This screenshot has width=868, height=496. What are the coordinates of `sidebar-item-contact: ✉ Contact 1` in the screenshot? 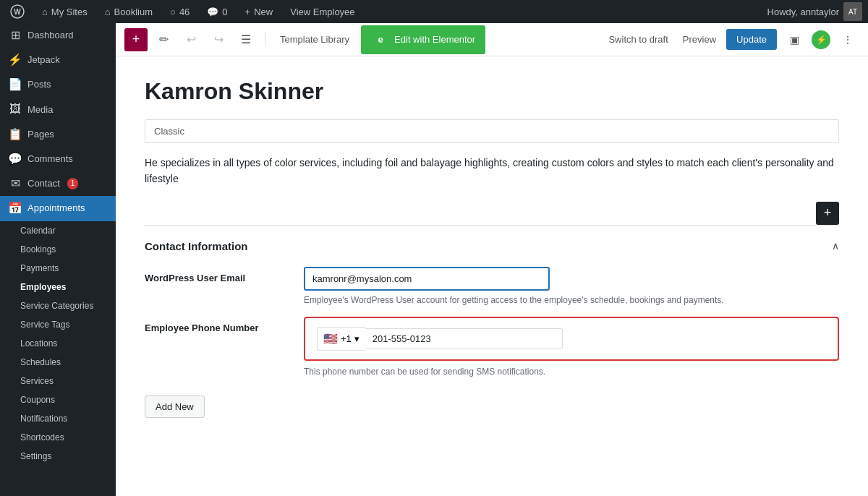 It's located at (58, 184).